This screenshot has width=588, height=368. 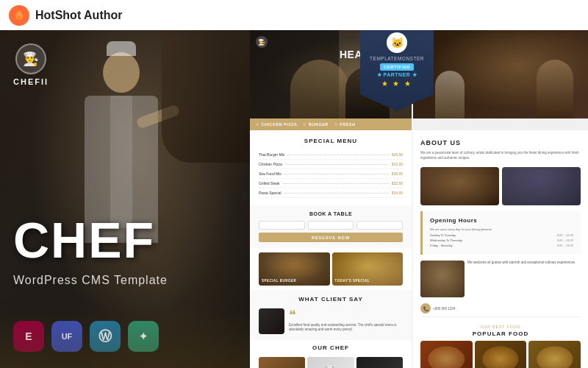 What do you see at coordinates (331, 354) in the screenshot?
I see `our-chef-section: OUR CHEF 👨‍🍳` at bounding box center [331, 354].